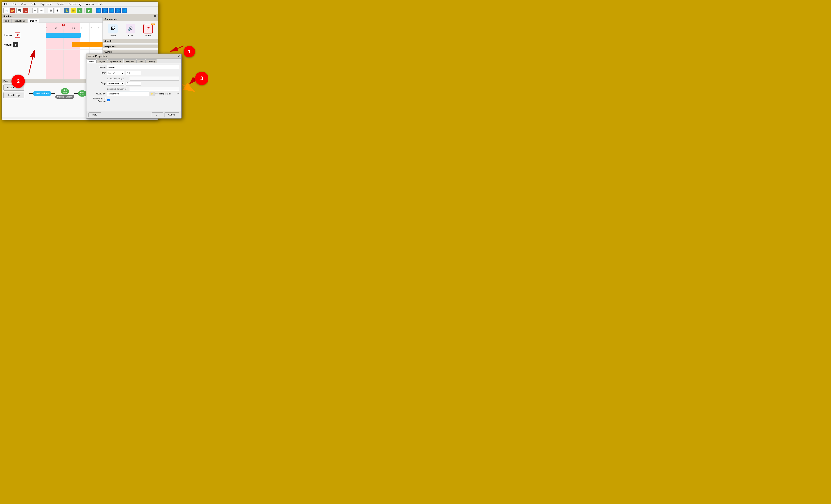  What do you see at coordinates (67, 10) in the screenshot?
I see `python-button: 🐍` at bounding box center [67, 10].